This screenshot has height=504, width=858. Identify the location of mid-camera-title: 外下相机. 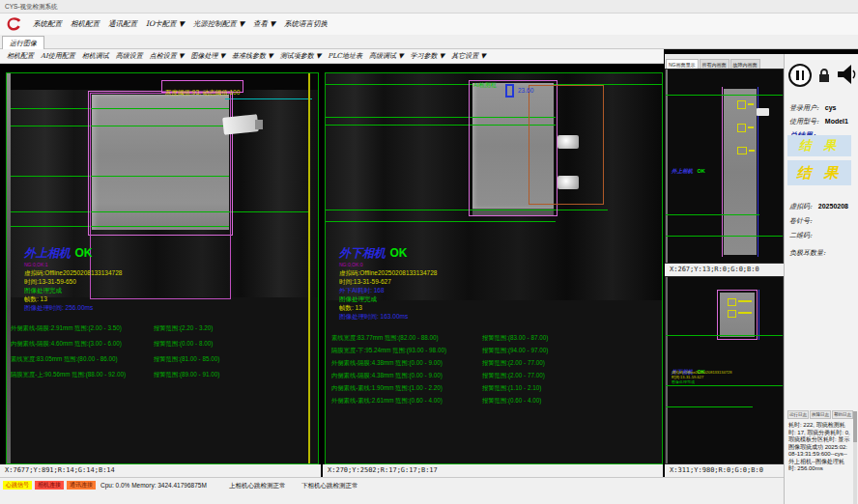
(362, 253).